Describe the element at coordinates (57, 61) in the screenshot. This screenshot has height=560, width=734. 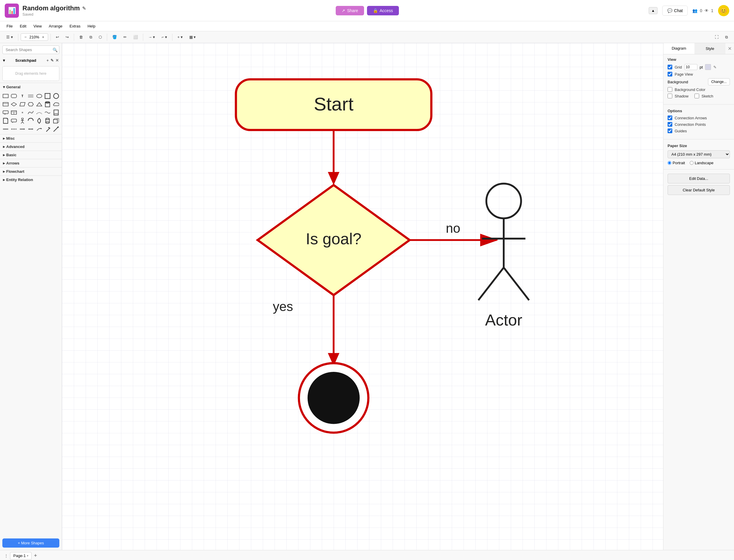
I see `scratchpad-close-icon: ✕` at that location.